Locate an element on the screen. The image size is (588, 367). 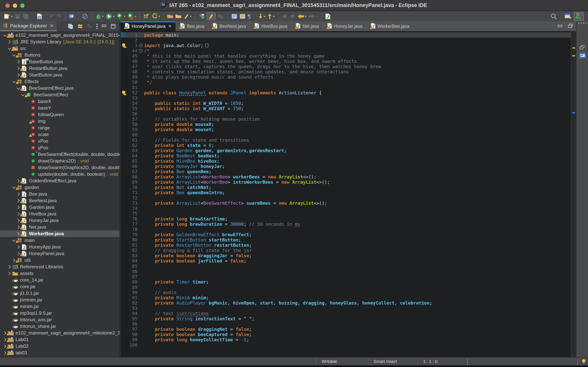
tree-item-core-jar: core.jar is located at coordinates (60, 287).